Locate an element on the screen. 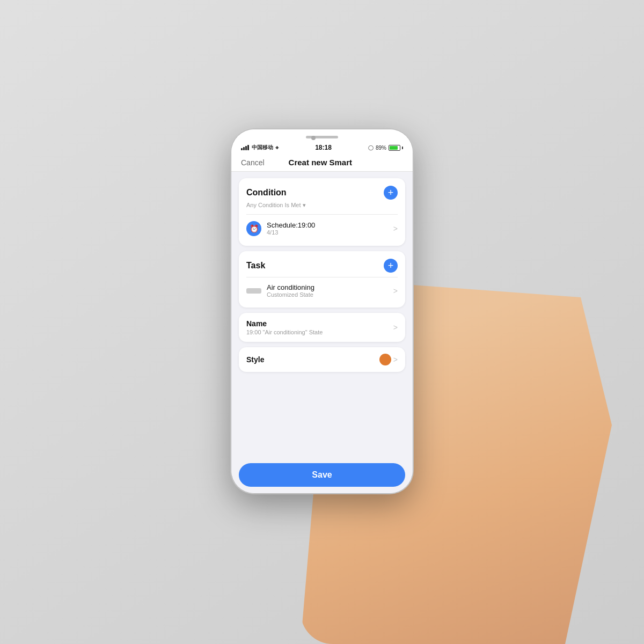  style-right: > is located at coordinates (389, 360).